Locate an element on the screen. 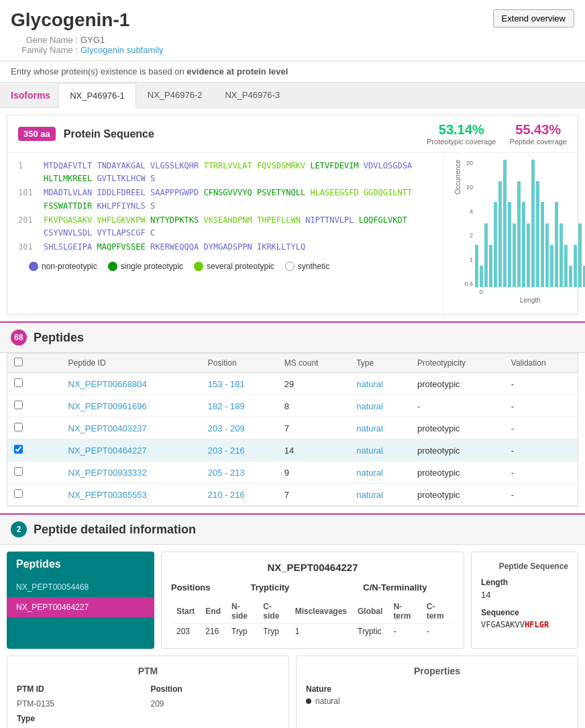 The image size is (585, 728). seq-normal: VFGASAKVV is located at coordinates (503, 625).